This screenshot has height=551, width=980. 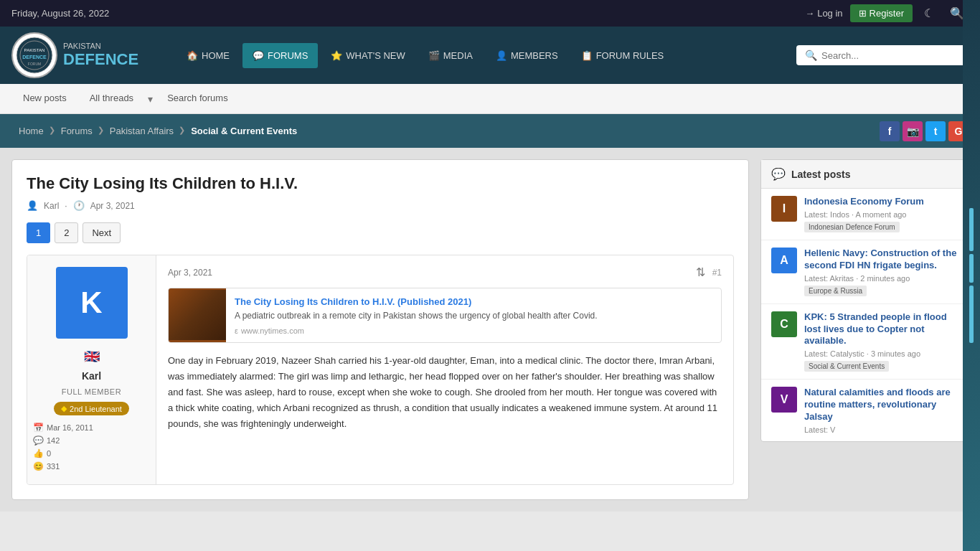 I want to click on top-bar: Friday, August 26, 2022 → Log in ⊞ Regis…, so click(x=490, y=13).